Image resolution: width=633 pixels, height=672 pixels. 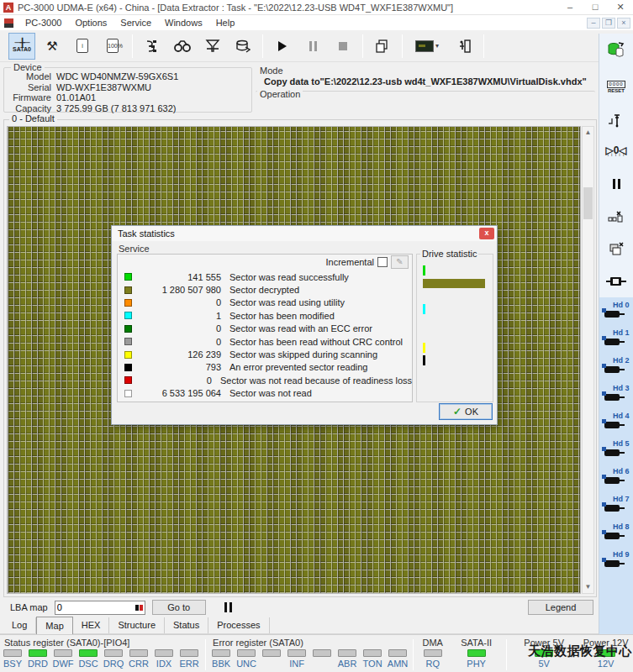 What do you see at coordinates (239, 625) in the screenshot?
I see `view-tab: Processes` at bounding box center [239, 625].